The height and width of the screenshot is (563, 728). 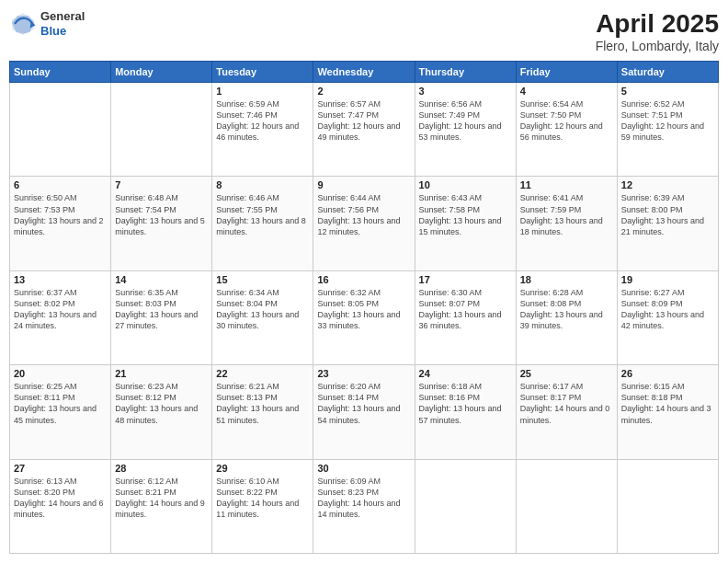 I want to click on calendar-cell: 11Sunrise: 6:41 AMSunset: 7:59 PMDayligh…, so click(x=566, y=224).